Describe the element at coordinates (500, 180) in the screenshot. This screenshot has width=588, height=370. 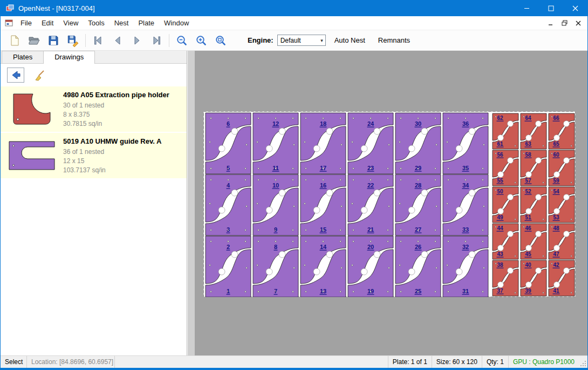
I see `part-number: 55` at that location.